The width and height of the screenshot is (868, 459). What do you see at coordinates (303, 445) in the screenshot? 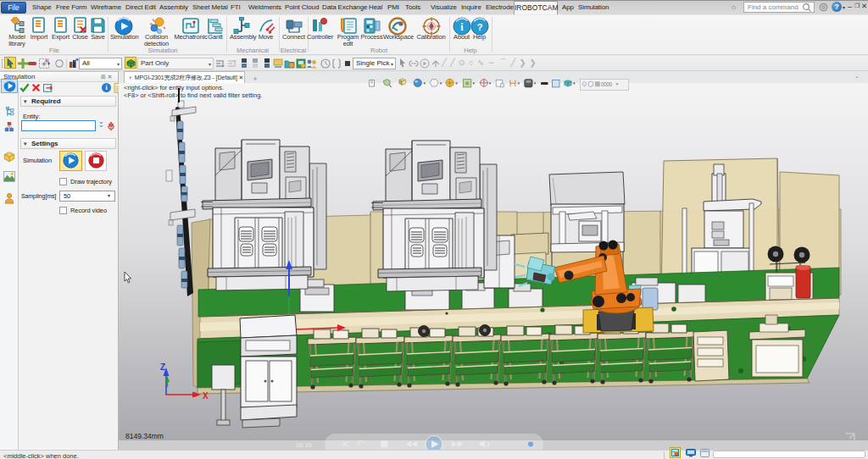
I see `svg-text: 00:33` at bounding box center [303, 445].